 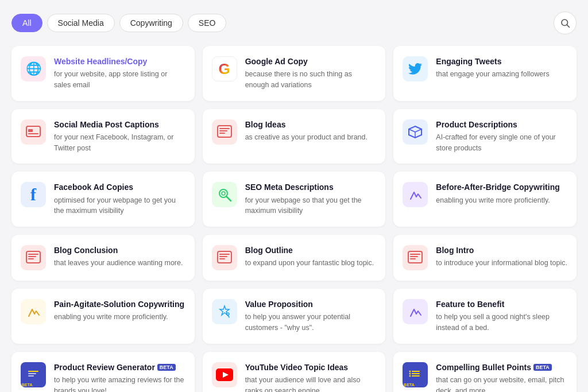 What do you see at coordinates (119, 143) in the screenshot?
I see `card-desc: for your next Facebook, Instagram, or Tw…` at bounding box center [119, 143].